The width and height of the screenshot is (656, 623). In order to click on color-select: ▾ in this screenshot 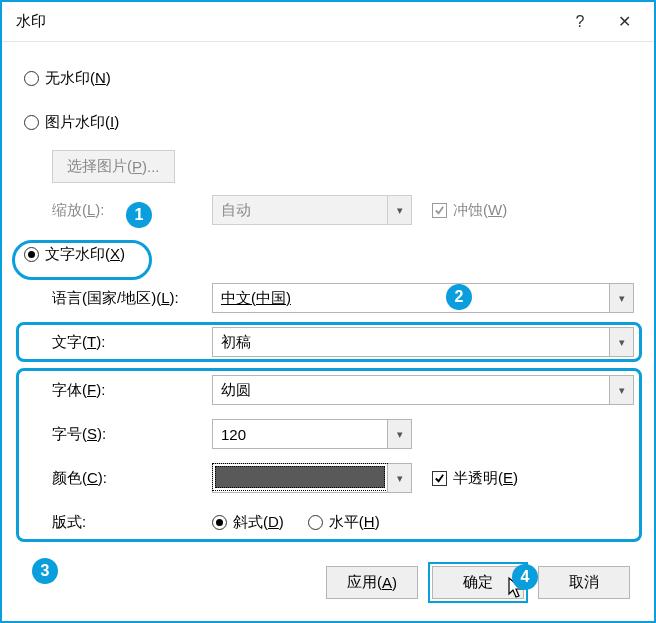, I will do `click(312, 478)`.